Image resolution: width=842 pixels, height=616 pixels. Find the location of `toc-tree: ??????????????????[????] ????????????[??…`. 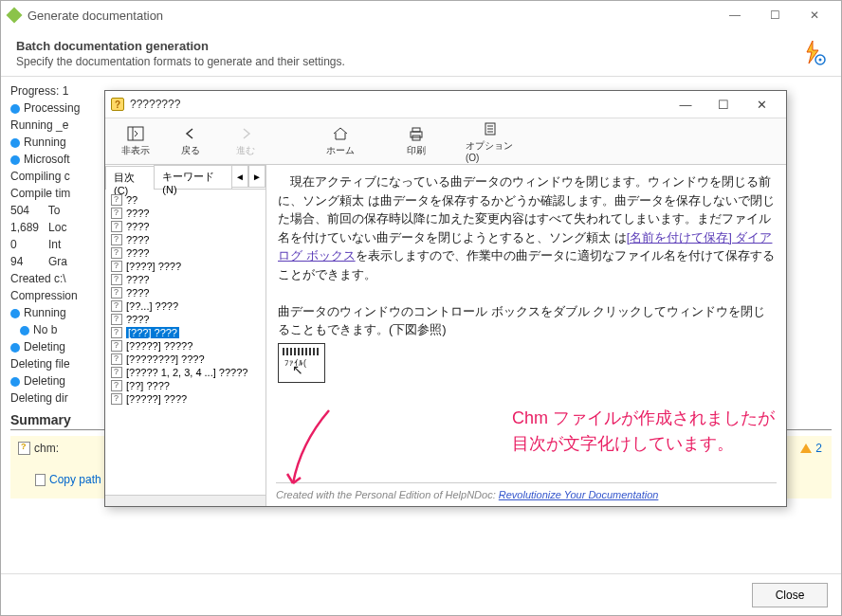

toc-tree: ??????????????????[????] ????????????[??… is located at coordinates (186, 342).